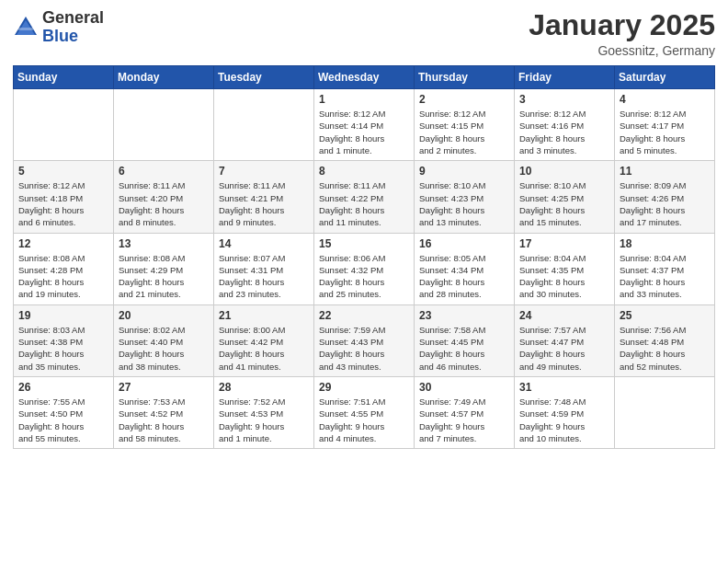  I want to click on day-info: Sunrise: 7:59 AM Sunset: 4:43 PM Dayligh…, so click(364, 348).